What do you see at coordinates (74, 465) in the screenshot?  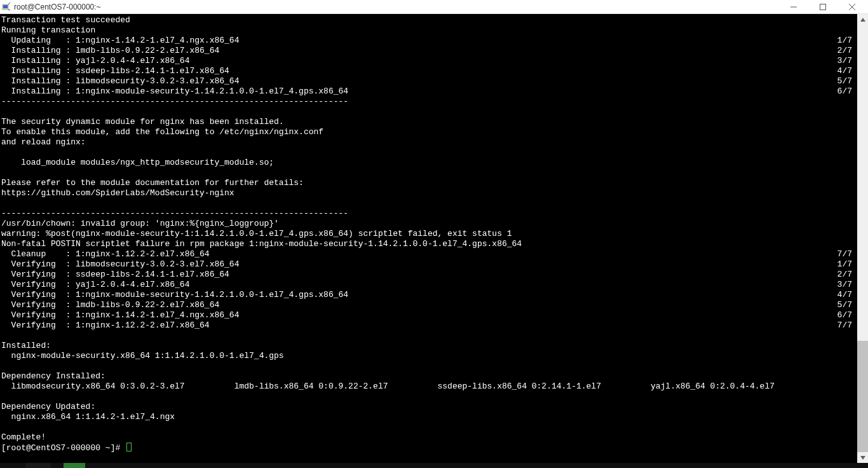 I see `taskbar-app-active` at bounding box center [74, 465].